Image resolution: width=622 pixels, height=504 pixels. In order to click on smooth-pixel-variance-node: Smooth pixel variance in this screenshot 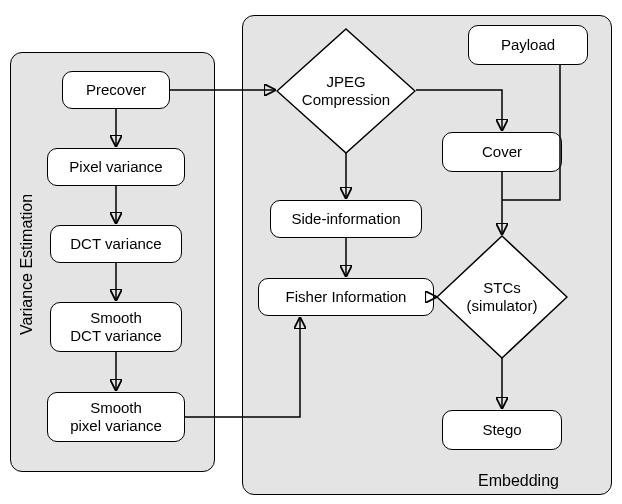, I will do `click(116, 417)`.